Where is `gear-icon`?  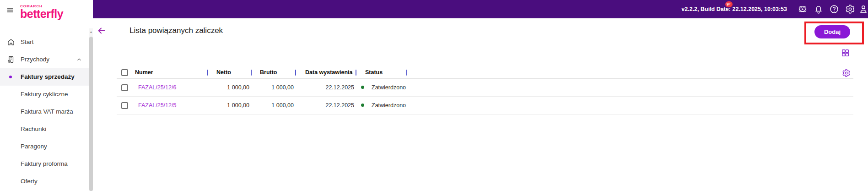
gear-icon is located at coordinates (850, 9).